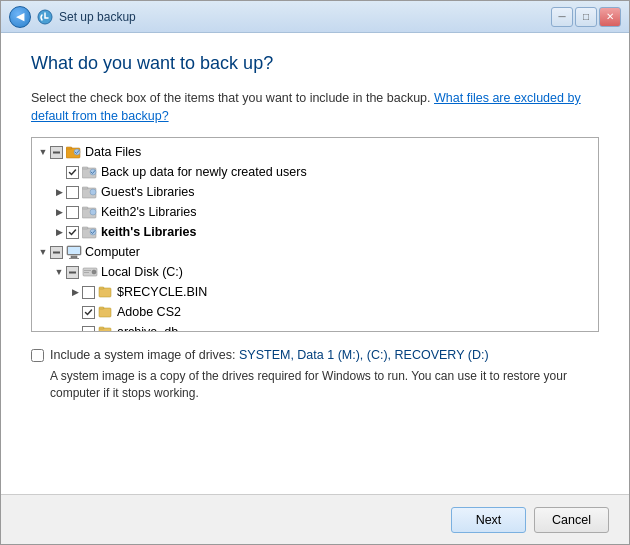 This screenshot has width=630, height=545. What do you see at coordinates (315, 64) in the screenshot?
I see `page-title: What do you want to back up?` at bounding box center [315, 64].